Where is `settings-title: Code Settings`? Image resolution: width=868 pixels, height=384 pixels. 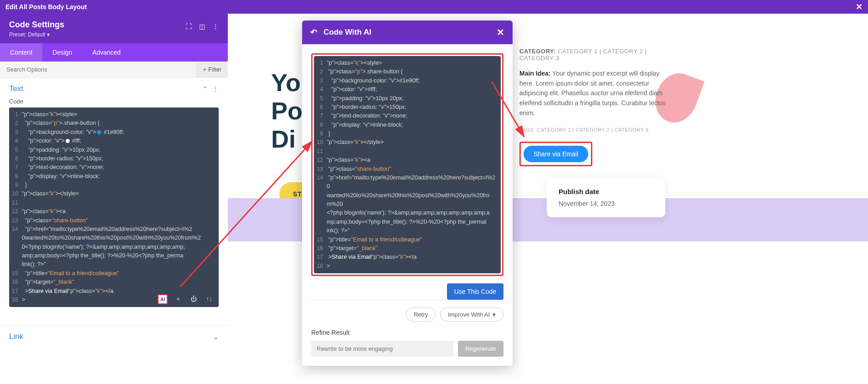
settings-title: Code Settings is located at coordinates (36, 25).